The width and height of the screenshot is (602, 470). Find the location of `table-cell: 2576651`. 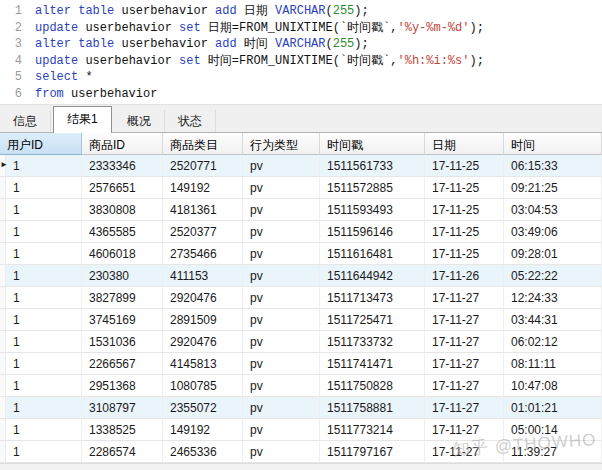

table-cell: 2576651 is located at coordinates (122, 188).